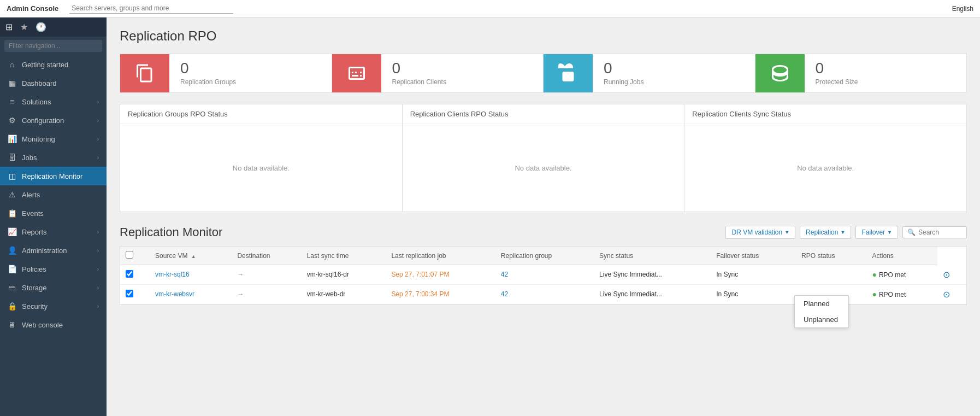 Image resolution: width=980 pixels, height=416 pixels. What do you see at coordinates (837, 68) in the screenshot?
I see `protected-size-count: 0` at bounding box center [837, 68].